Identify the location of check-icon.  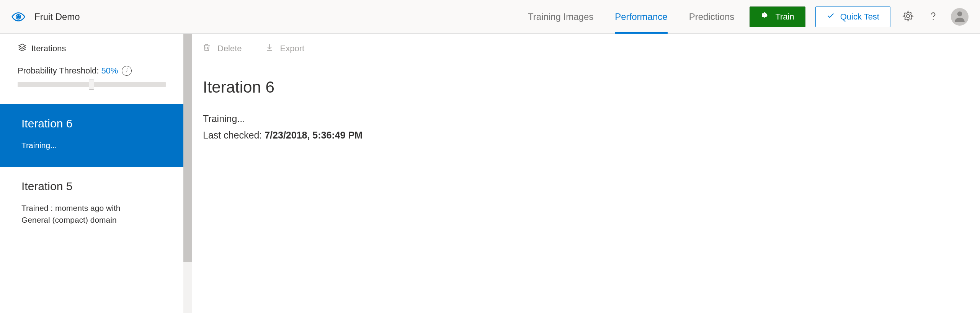
(831, 17).